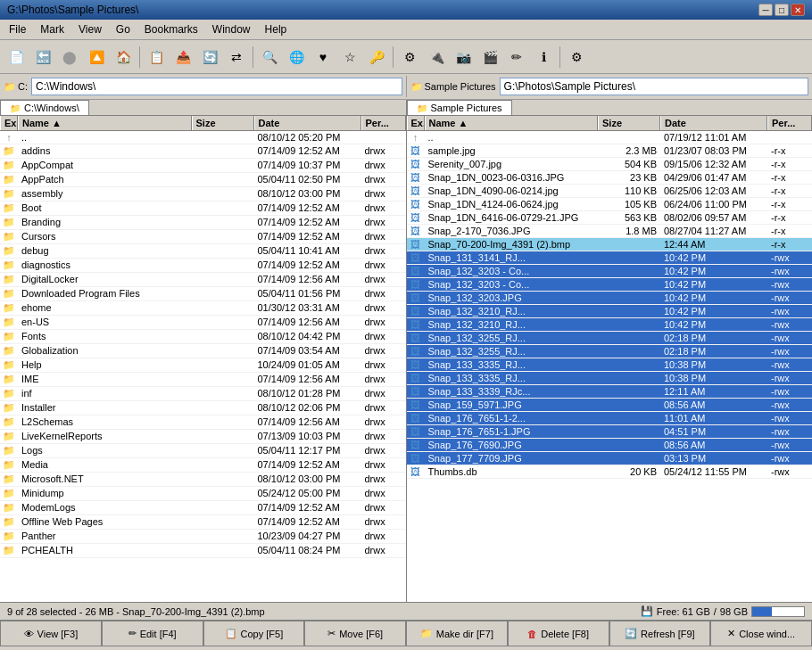  I want to click on left-file-row: 📁 Microsoft.NET 08/10/12 03:00 PM drwx, so click(203, 480).